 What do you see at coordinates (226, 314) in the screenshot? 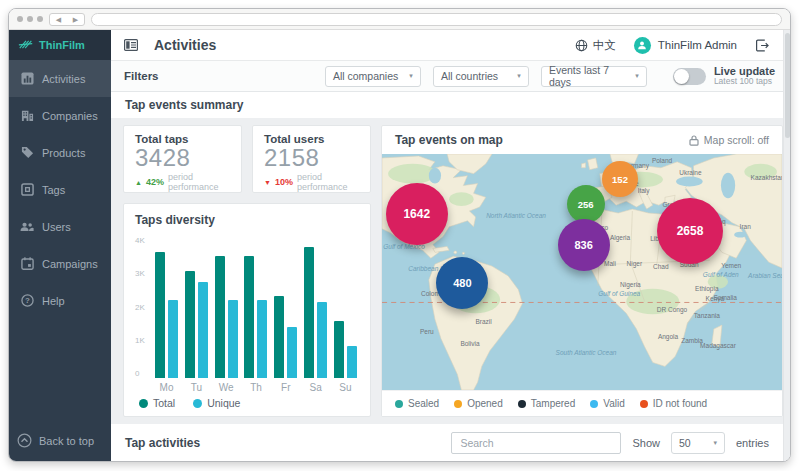
I see `bar-group-we: We` at bounding box center [226, 314].